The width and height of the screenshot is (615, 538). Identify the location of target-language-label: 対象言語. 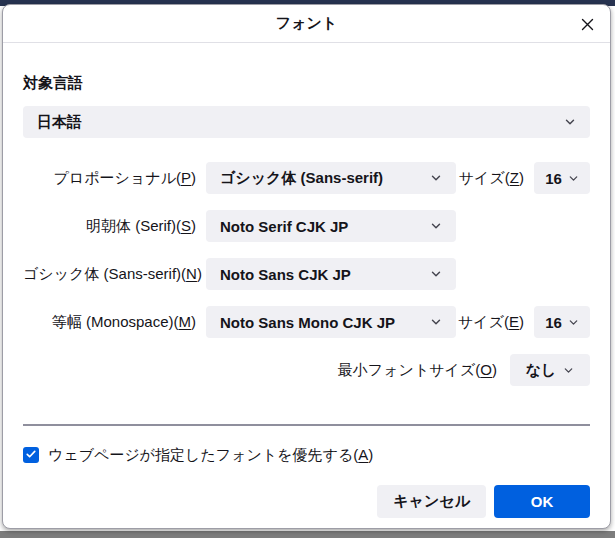
(306, 83).